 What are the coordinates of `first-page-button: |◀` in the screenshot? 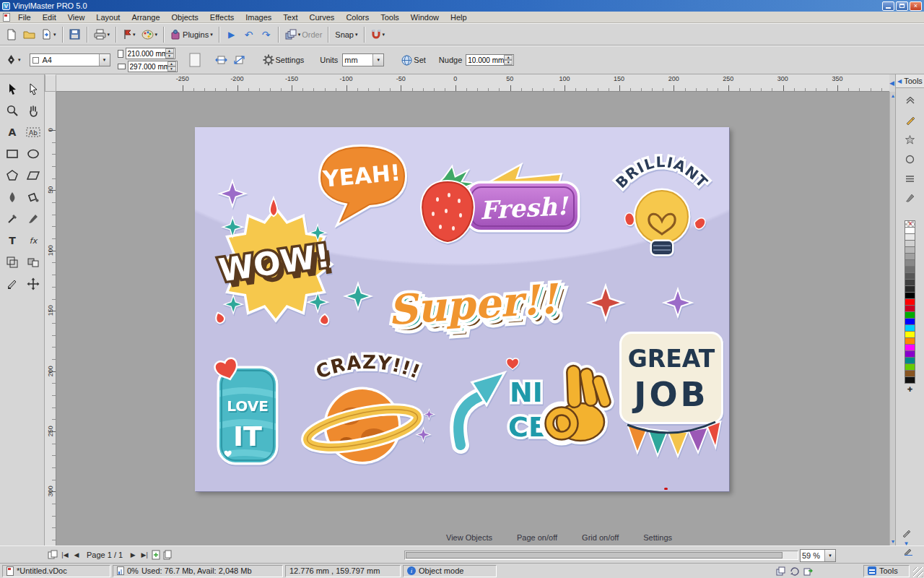 It's located at (65, 555).